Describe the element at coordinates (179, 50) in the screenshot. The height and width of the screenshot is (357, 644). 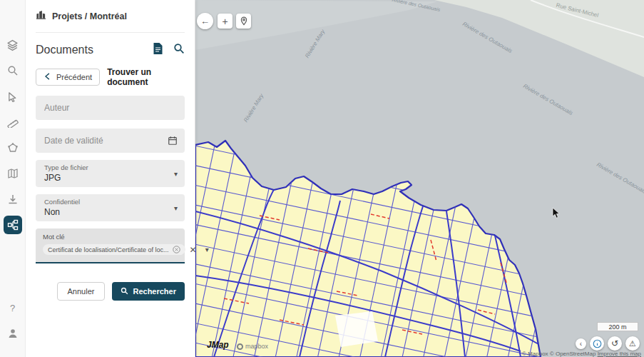
I see `document-search-icon` at that location.